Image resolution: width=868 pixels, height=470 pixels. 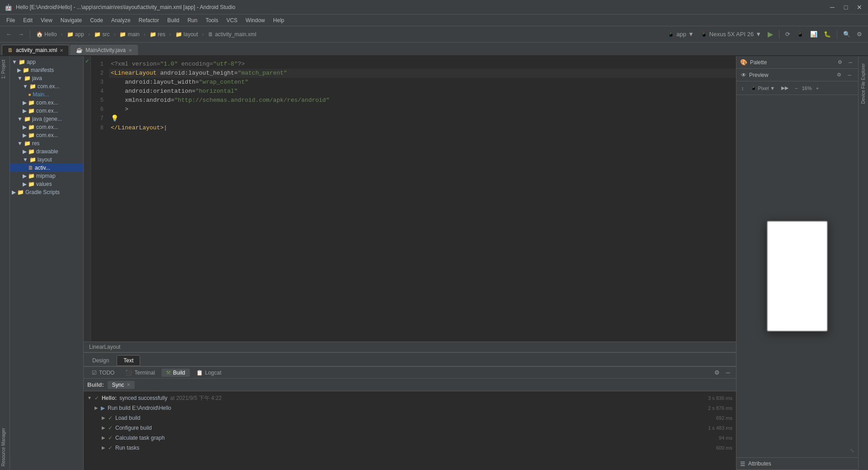 What do you see at coordinates (121, 385) in the screenshot?
I see `sync-tab: Sync ✕` at bounding box center [121, 385].